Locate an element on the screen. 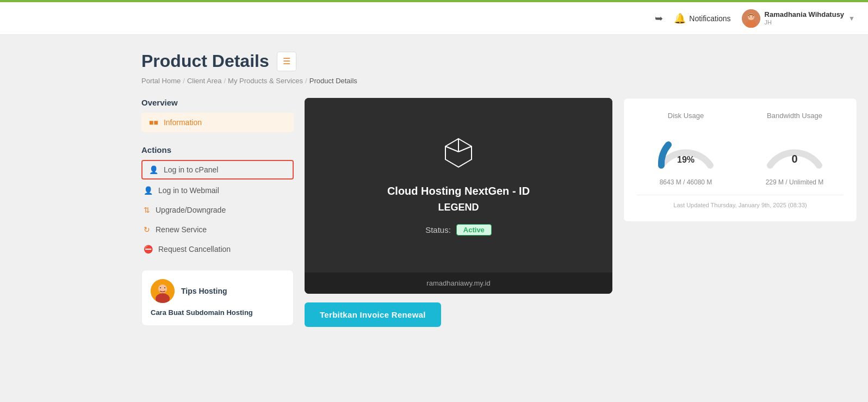  renew-icon: ↻ is located at coordinates (147, 230).